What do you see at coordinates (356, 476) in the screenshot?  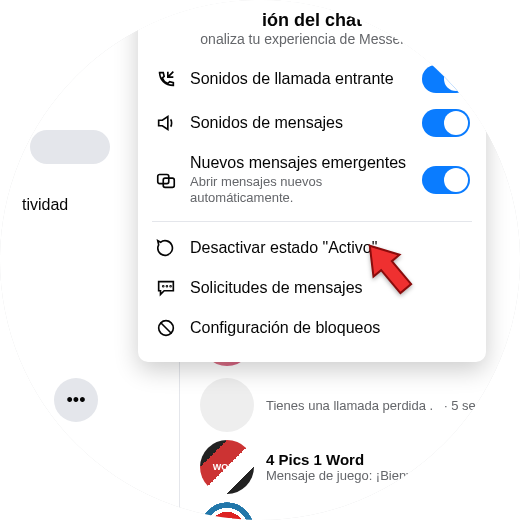 I see `conversation-preview: Mensaje de juego: ¡Bienvenido` at bounding box center [356, 476].